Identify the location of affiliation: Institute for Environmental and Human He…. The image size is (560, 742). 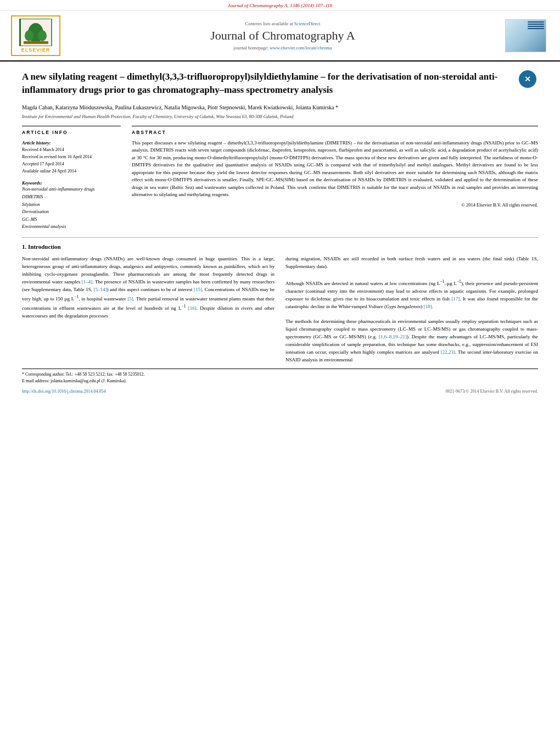
(280, 116).